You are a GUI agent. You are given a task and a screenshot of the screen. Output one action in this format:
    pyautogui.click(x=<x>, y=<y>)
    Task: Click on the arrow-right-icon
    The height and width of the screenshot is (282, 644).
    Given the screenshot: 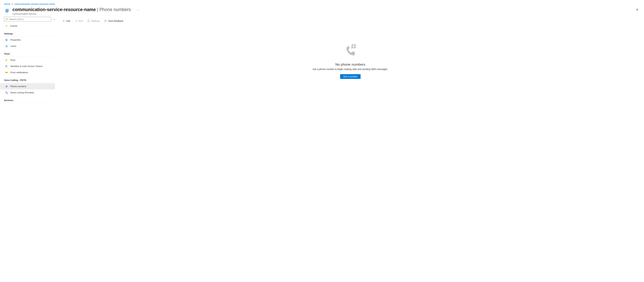 What is the action you would take?
    pyautogui.click(x=76, y=21)
    